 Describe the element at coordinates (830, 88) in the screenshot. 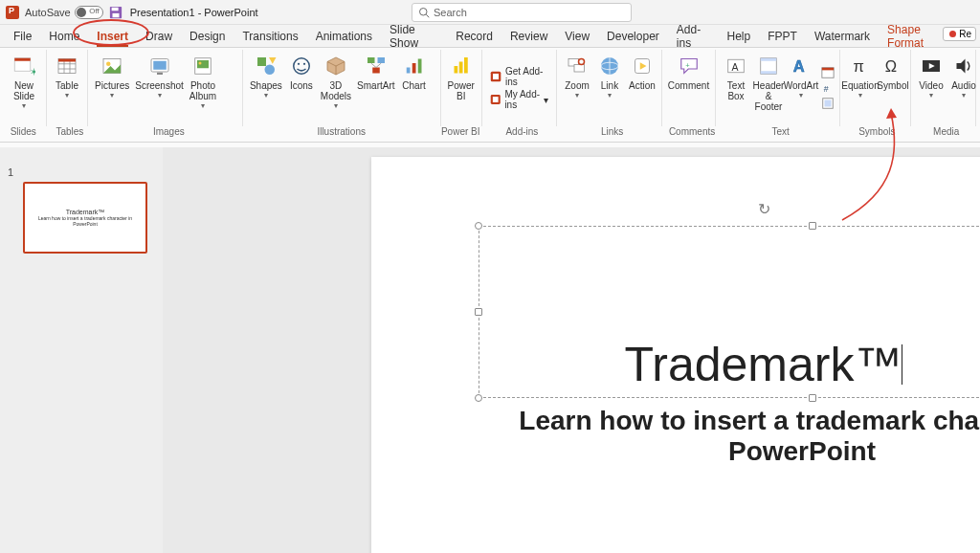

I see `slidenum-button: #` at that location.